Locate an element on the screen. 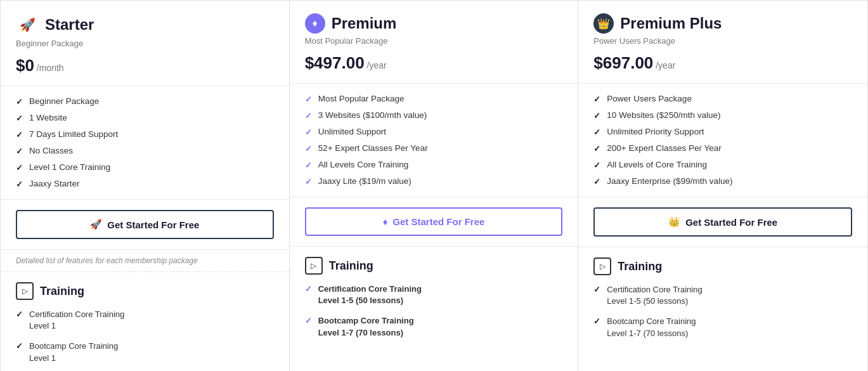 The image size is (868, 371). feature-item: ✓ Level 1 Core Training is located at coordinates (145, 167).